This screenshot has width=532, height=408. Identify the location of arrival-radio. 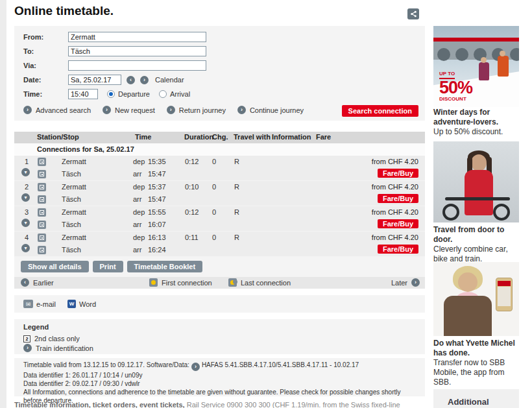
(163, 94).